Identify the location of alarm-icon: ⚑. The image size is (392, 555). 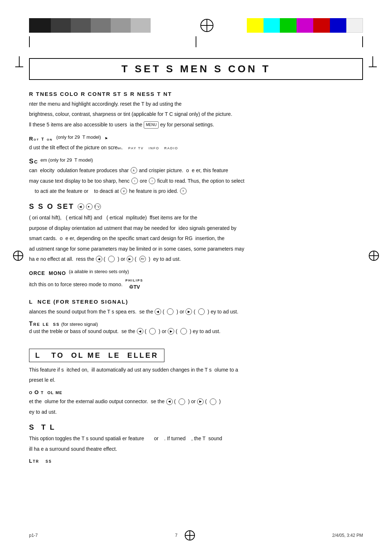
(106, 139).